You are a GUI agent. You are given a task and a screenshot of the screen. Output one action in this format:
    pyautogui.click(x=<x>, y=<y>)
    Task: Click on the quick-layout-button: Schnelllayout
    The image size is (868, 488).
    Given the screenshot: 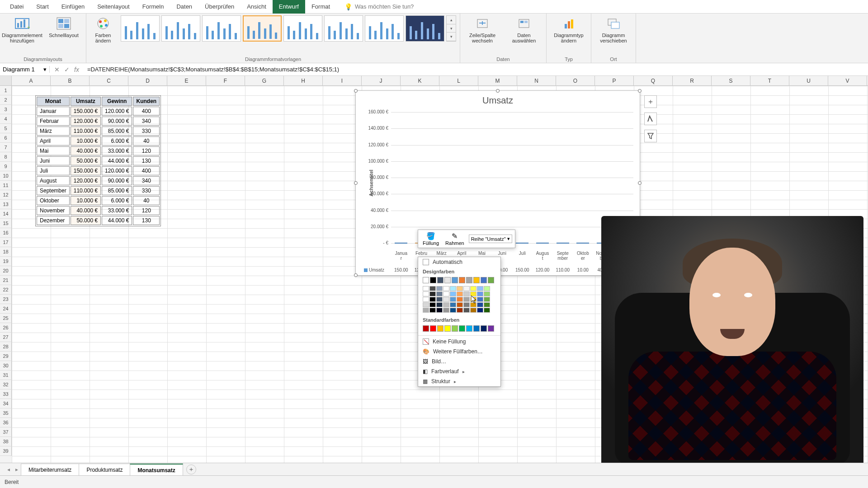 What is the action you would take?
    pyautogui.click(x=64, y=27)
    